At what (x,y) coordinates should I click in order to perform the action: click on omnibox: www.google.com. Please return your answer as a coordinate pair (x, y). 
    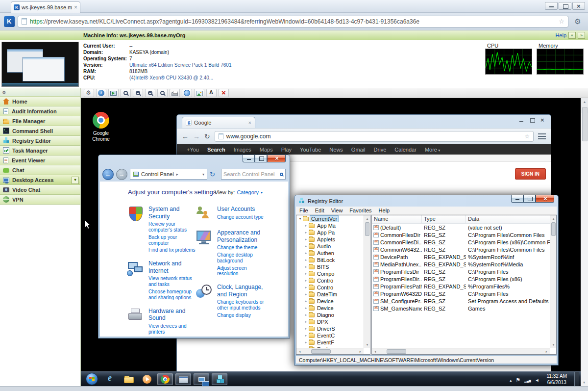
    Looking at the image, I should click on (374, 136).